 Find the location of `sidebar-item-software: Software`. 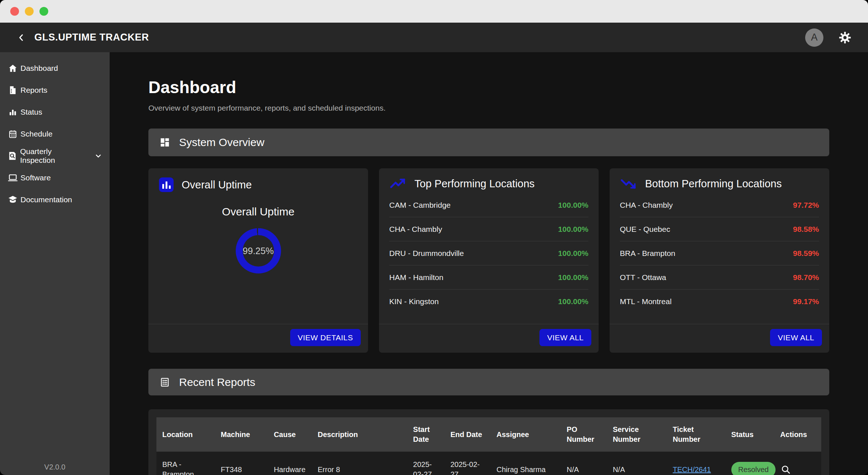

sidebar-item-software: Software is located at coordinates (55, 178).